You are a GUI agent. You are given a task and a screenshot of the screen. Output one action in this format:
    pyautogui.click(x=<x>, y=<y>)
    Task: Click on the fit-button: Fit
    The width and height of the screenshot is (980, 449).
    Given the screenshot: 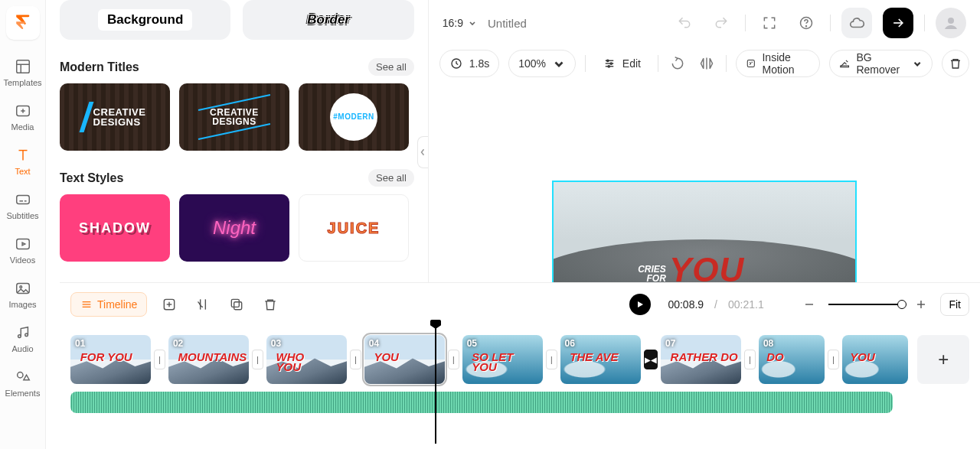 What is the action you would take?
    pyautogui.click(x=955, y=304)
    